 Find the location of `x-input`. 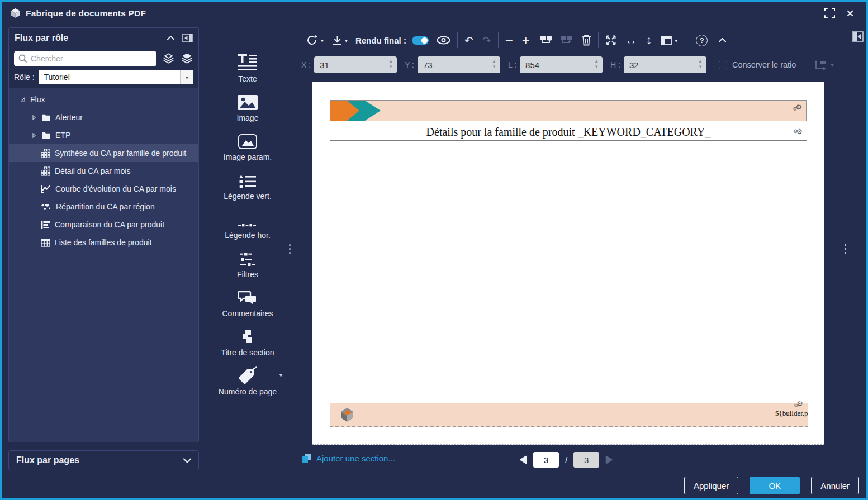

x-input is located at coordinates (355, 65).